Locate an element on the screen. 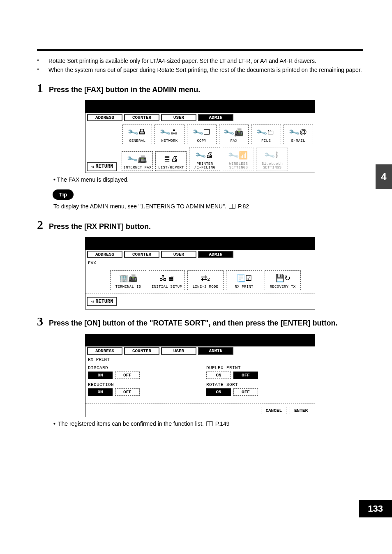  fax-button: 🔧📠 FAX is located at coordinates (234, 134).